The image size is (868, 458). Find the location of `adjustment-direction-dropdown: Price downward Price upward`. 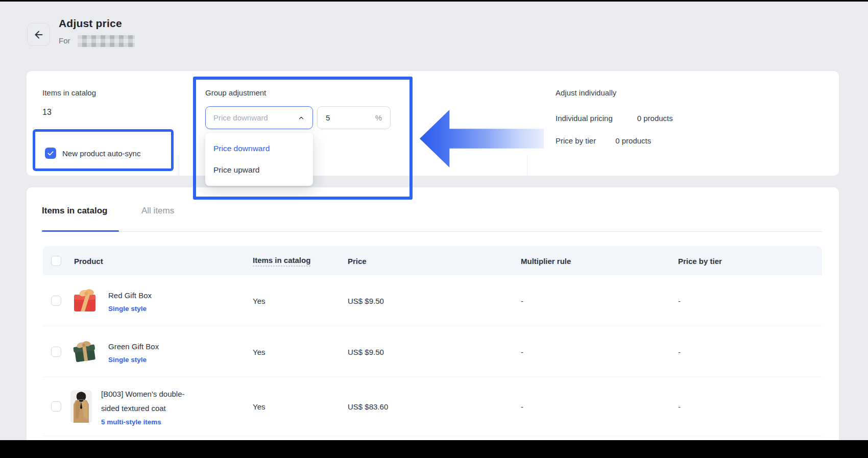

adjustment-direction-dropdown: Price downward Price upward is located at coordinates (259, 159).